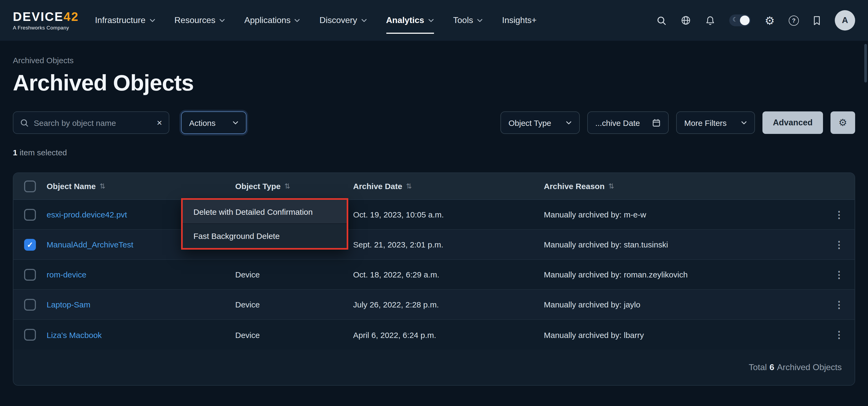  What do you see at coordinates (343, 20) in the screenshot?
I see `nav-item-discovery: Discovery` at bounding box center [343, 20].